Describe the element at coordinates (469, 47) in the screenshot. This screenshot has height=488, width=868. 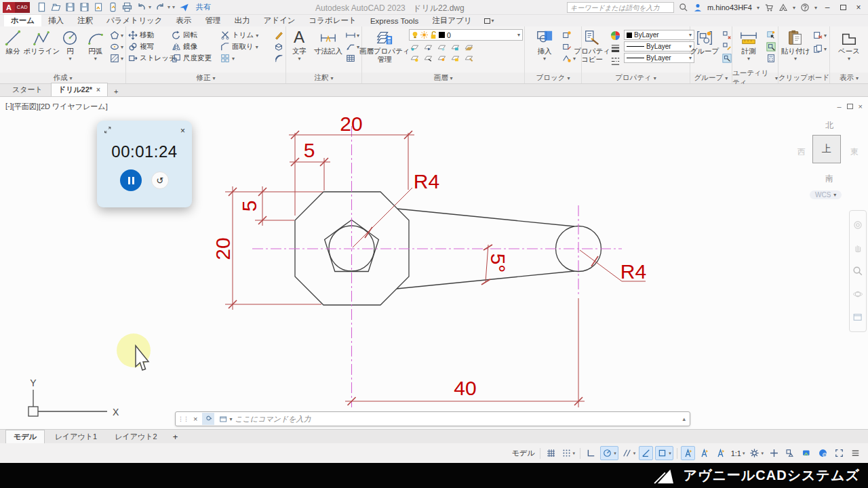
I see `layer-match-button` at that location.